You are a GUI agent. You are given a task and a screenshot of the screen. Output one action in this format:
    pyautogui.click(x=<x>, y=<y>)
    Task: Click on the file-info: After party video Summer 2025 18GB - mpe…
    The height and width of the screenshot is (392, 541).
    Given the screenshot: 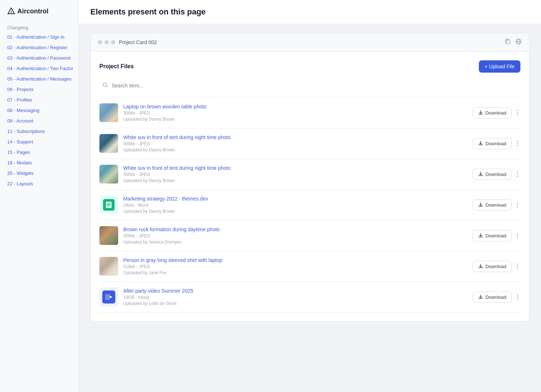 What is the action you would take?
    pyautogui.click(x=296, y=297)
    